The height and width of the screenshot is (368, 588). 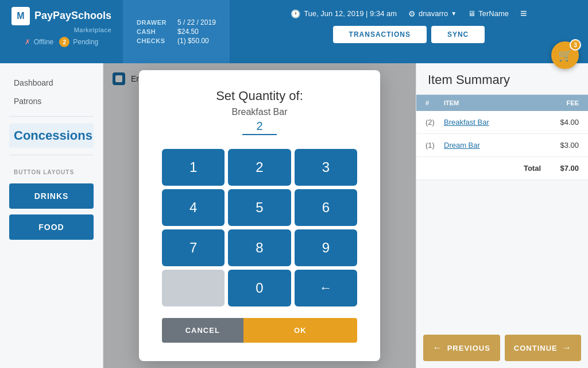 I want to click on logo-name: PayPaySchools, so click(x=73, y=16).